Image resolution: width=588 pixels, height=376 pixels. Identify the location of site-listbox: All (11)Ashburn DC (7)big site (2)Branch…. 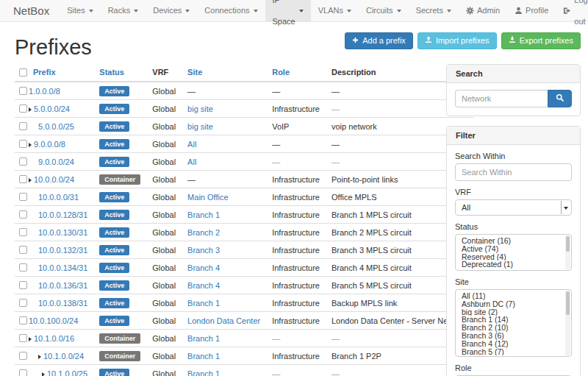
(513, 323).